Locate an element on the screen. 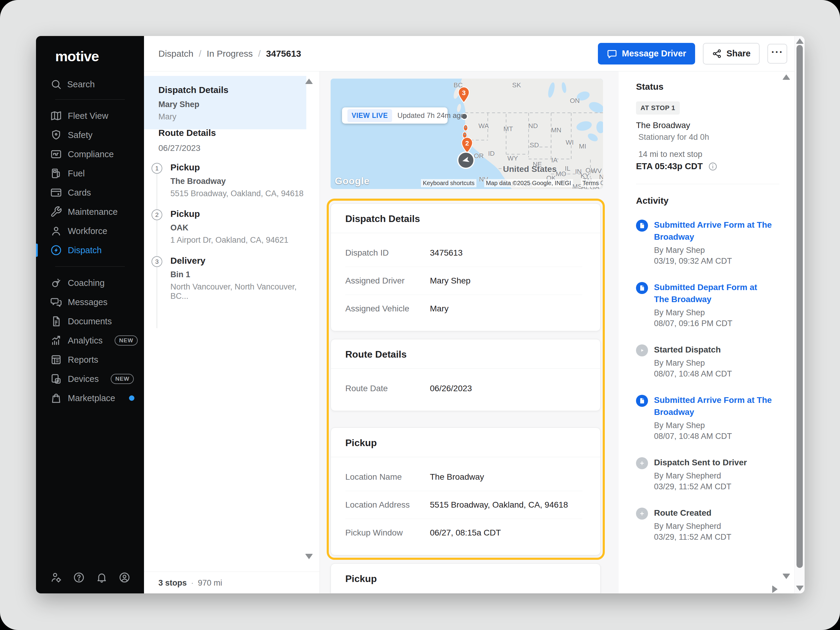 This screenshot has height=630, width=840. activity-item: Submitted Depart Form at The Broadway By… is located at coordinates (705, 305).